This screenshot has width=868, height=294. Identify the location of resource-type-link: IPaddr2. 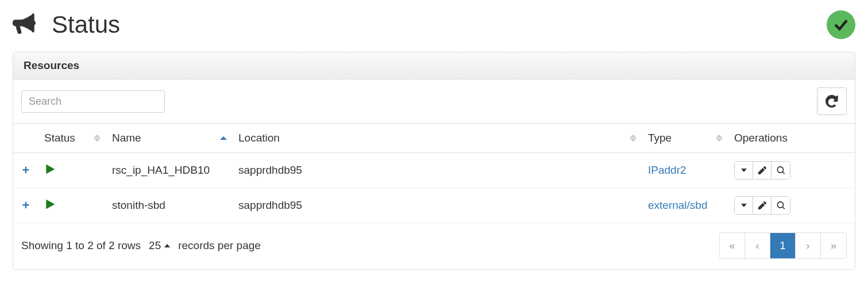
(668, 170).